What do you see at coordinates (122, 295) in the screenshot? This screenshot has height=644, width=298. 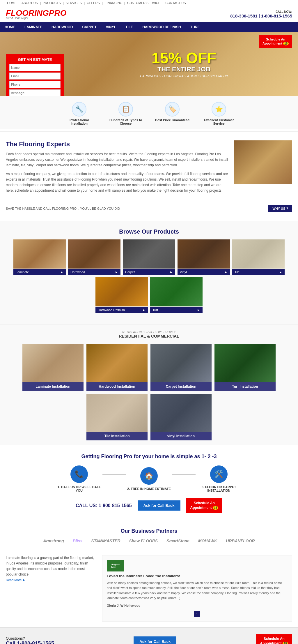 I see `product-hardwood-refinish: Hardwood Refinish►` at bounding box center [122, 295].